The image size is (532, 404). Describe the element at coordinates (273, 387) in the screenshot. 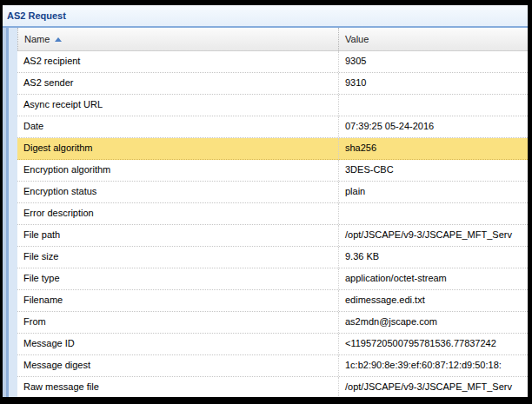

I see `table-row: Raw message file /opt/JSCAPE/v9-3/JSCAPE…` at that location.